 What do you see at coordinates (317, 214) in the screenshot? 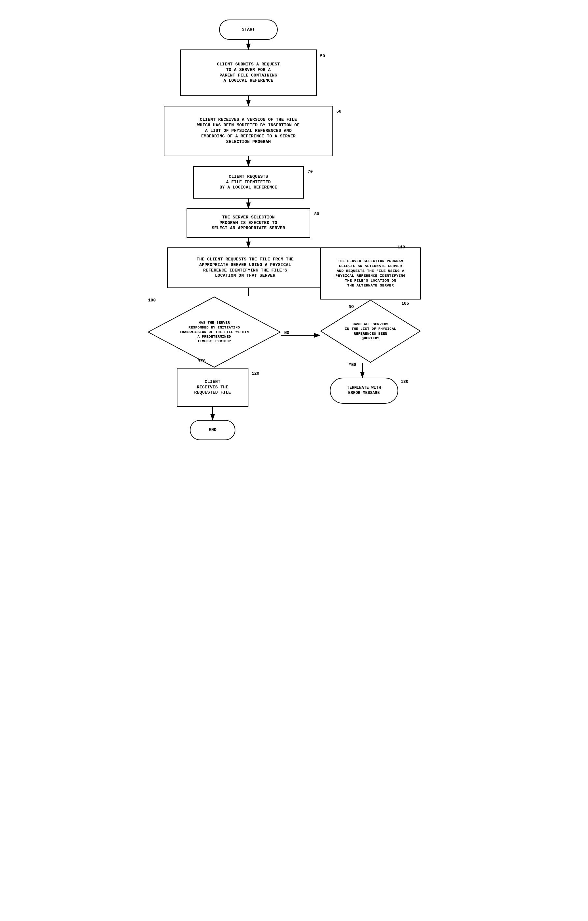
I see `label-80: 80` at bounding box center [317, 214].